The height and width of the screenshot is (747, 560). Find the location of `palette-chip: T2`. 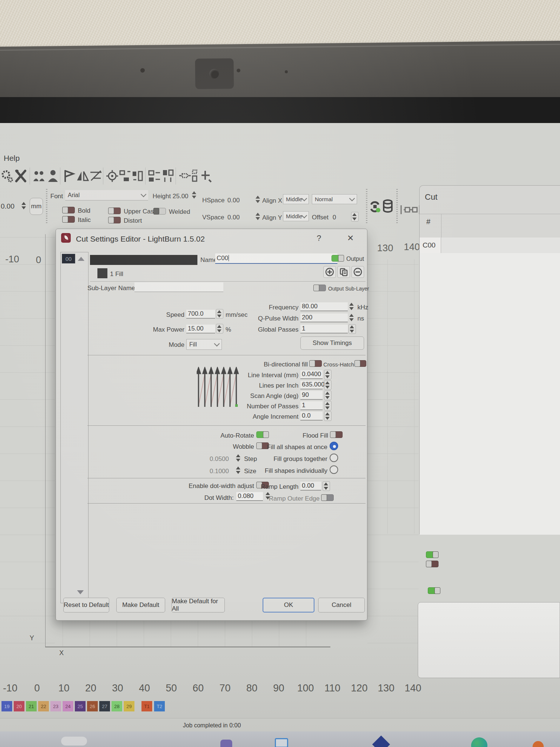

palette-chip: T2 is located at coordinates (159, 706).